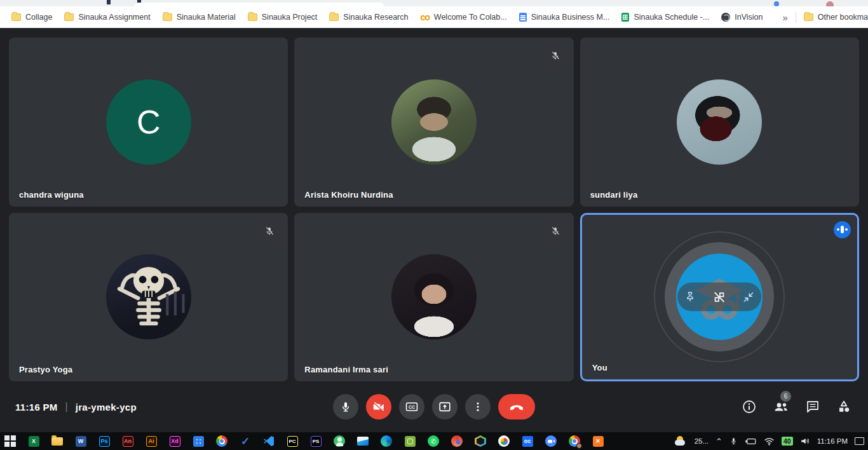 Image resolution: width=868 pixels, height=450 pixels. Describe the element at coordinates (433, 297) in the screenshot. I see `tile-ramandani-irma-sari: Ramandani Irma sari` at that location.